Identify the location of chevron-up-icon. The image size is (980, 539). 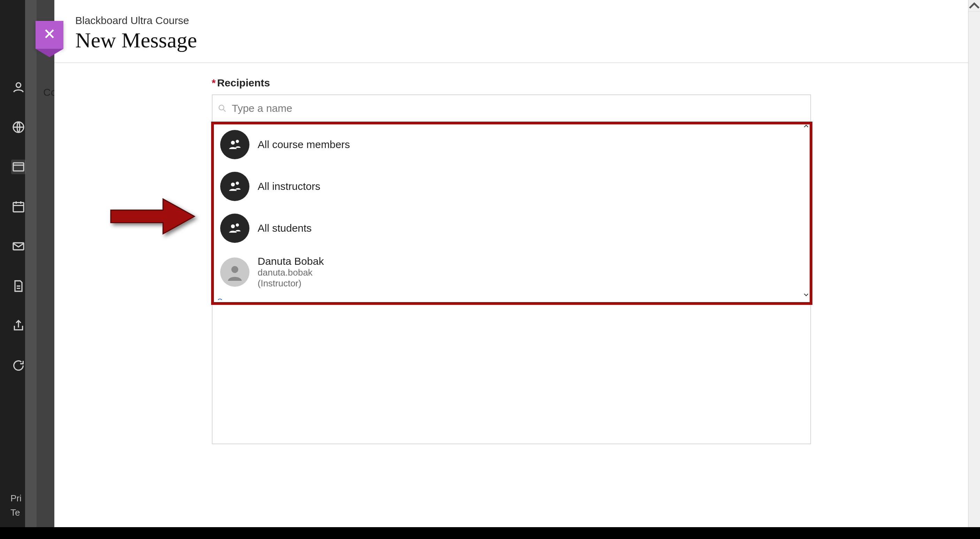
(806, 127).